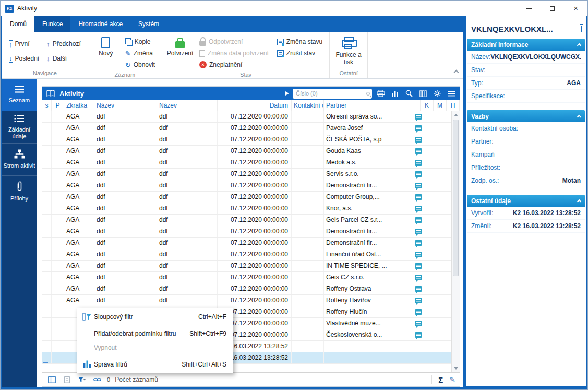  What do you see at coordinates (526, 200) in the screenshot?
I see `section-header: Ostatní údaje` at bounding box center [526, 200].